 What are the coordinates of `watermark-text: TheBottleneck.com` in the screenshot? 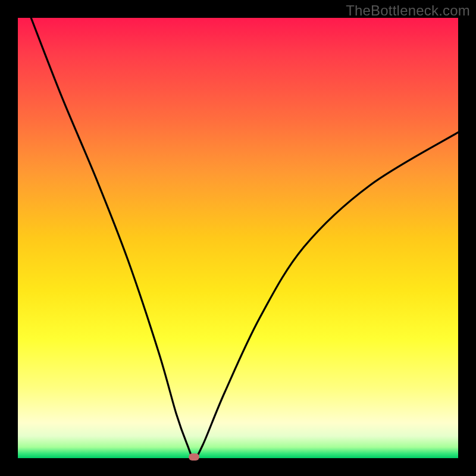 It's located at (408, 11).